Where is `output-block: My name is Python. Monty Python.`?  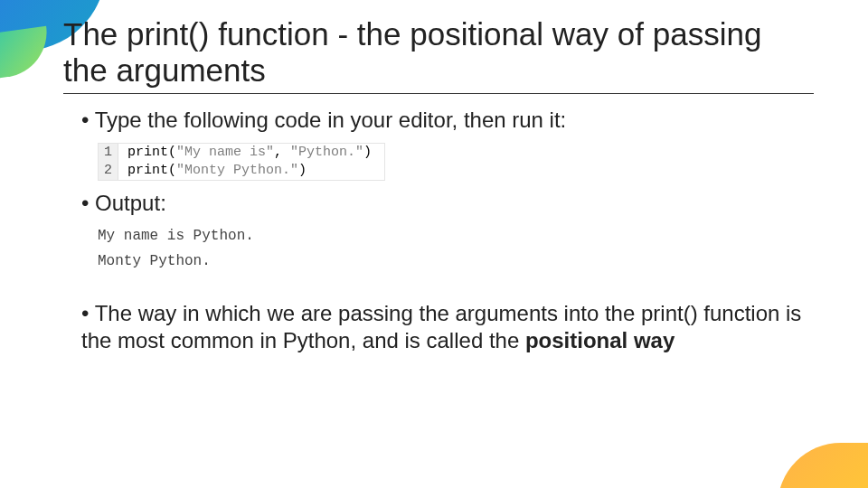 output-block: My name is Python. Monty Python. is located at coordinates (175, 253).